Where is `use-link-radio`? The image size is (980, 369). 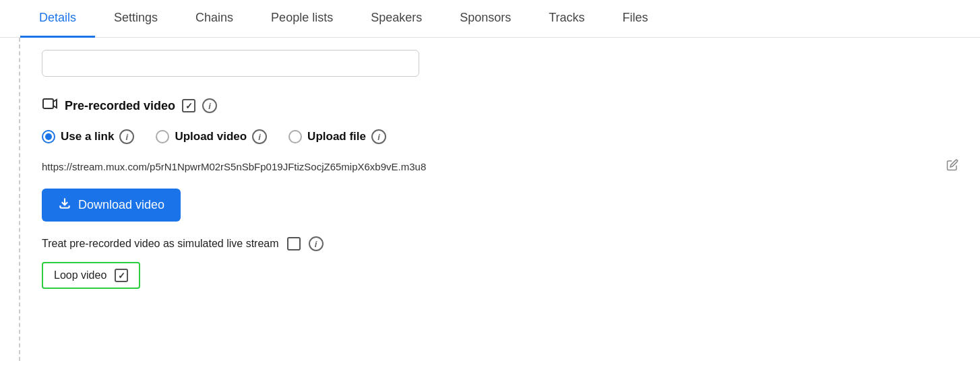 use-link-radio is located at coordinates (49, 137).